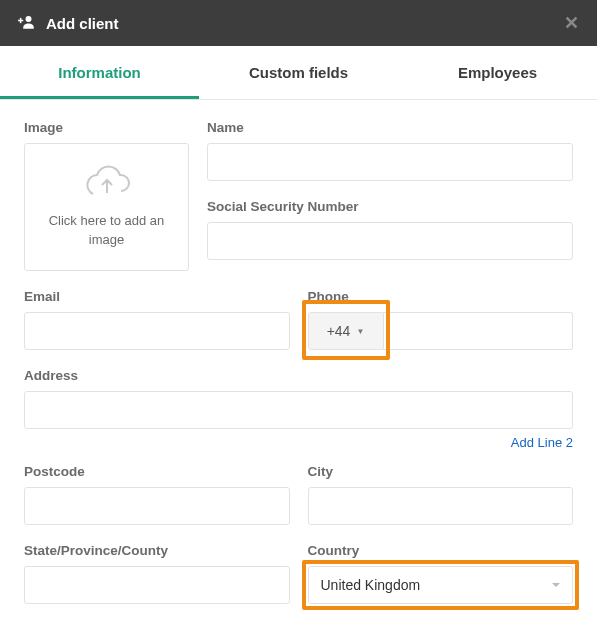 The width and height of the screenshot is (597, 638). I want to click on modal-header: Add client ✕, so click(298, 23).